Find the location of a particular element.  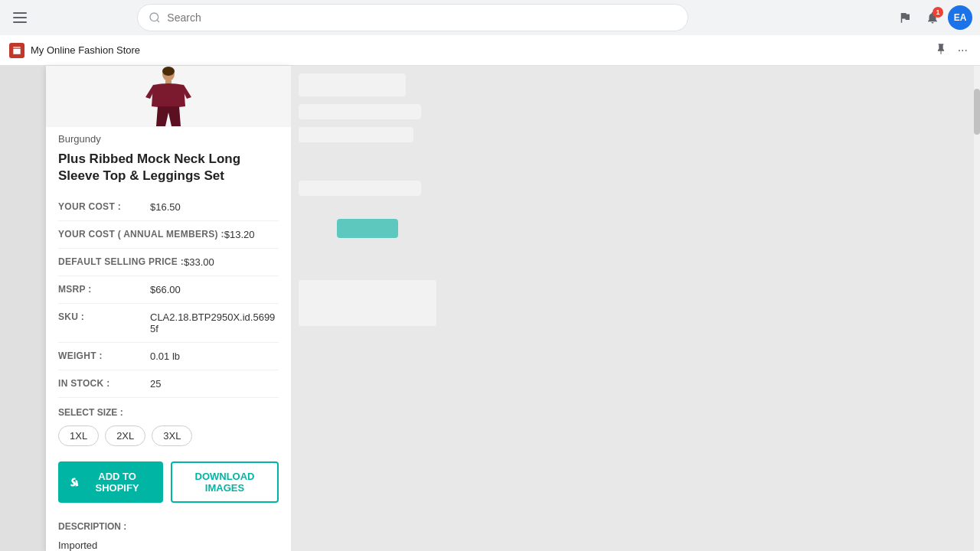

default-price-value: $33.00 is located at coordinates (231, 262).